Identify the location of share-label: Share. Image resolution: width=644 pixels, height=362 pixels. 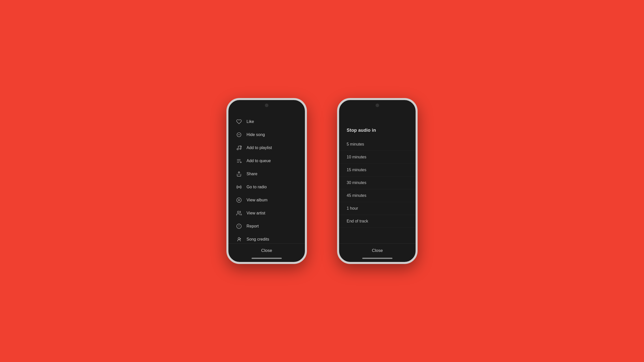
(252, 174).